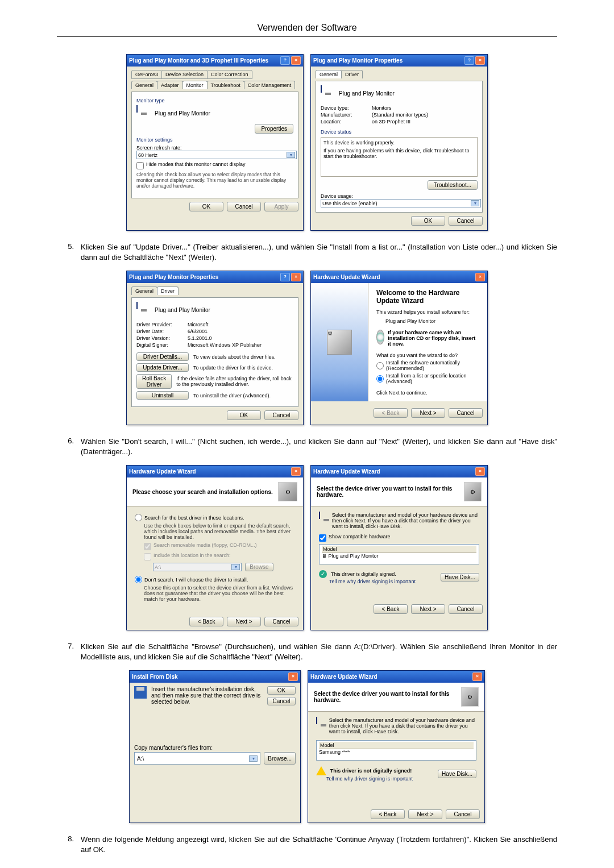  I want to click on tab-troubleshoot: Troubleshoot, so click(226, 85).